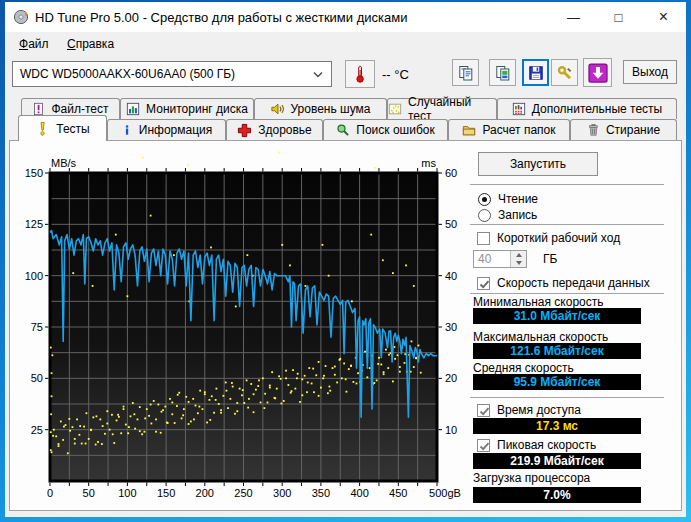 The image size is (691, 522). I want to click on tab-label: Информация, so click(176, 130).